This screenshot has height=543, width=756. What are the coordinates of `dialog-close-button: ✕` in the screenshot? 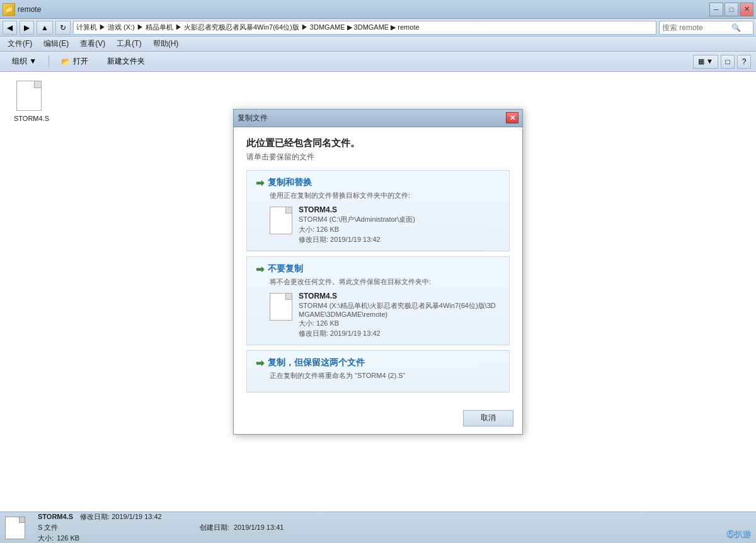 It's located at (512, 118).